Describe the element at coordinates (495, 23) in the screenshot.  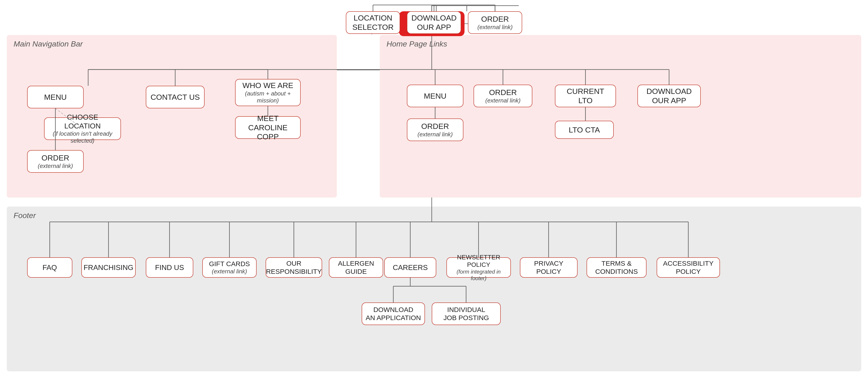
I see `node-order-top: ORDER (external link)` at that location.